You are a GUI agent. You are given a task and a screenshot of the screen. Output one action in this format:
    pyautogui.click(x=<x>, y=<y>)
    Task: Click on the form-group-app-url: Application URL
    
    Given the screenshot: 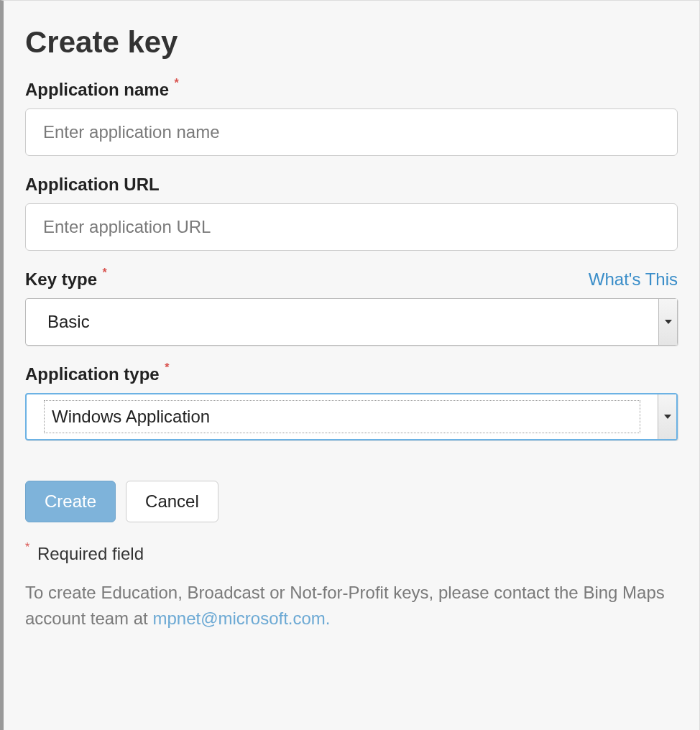 What is the action you would take?
    pyautogui.click(x=351, y=213)
    